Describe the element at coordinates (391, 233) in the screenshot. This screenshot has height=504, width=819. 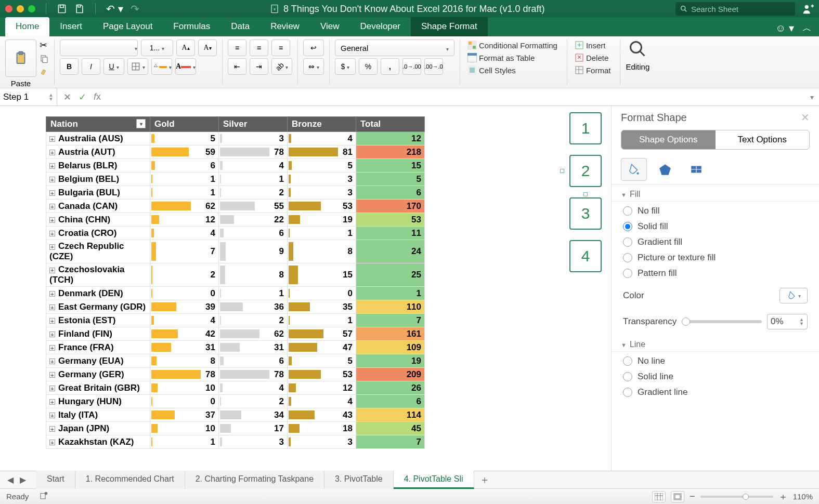
I see `total-cell: 11` at that location.